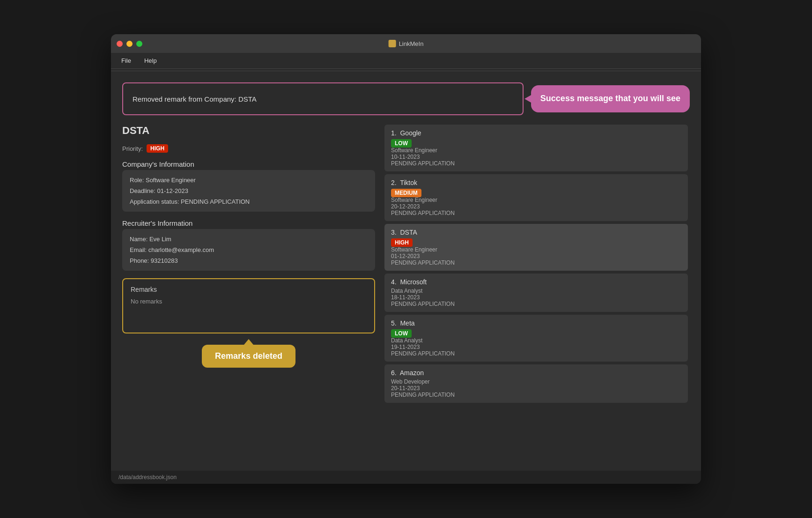 The width and height of the screenshot is (812, 518). What do you see at coordinates (249, 312) in the screenshot?
I see `remarks-content: No remarks` at bounding box center [249, 312].